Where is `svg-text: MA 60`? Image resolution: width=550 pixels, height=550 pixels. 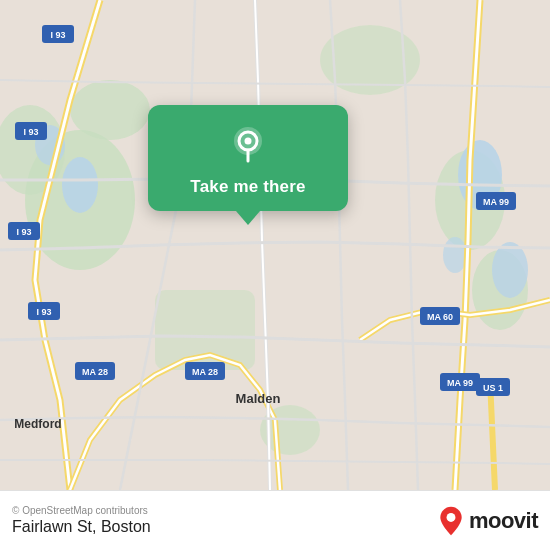
svg-text: MA 60 is located at coordinates (440, 317).